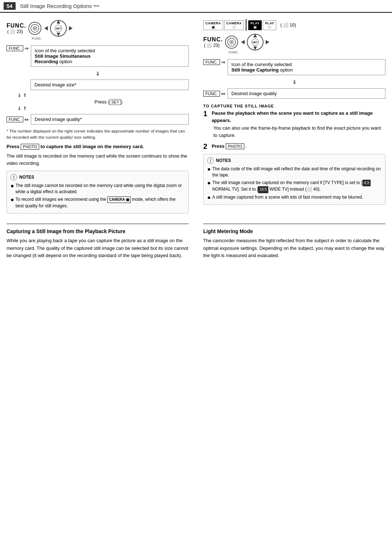  Describe the element at coordinates (115, 102) in the screenshot. I see `set-key: SET` at that location.